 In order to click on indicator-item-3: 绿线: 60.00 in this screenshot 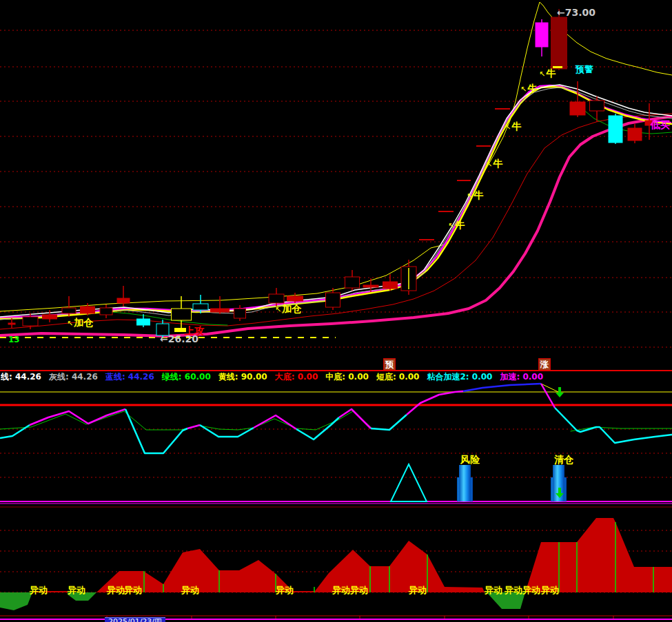, I will do `click(186, 377)`.